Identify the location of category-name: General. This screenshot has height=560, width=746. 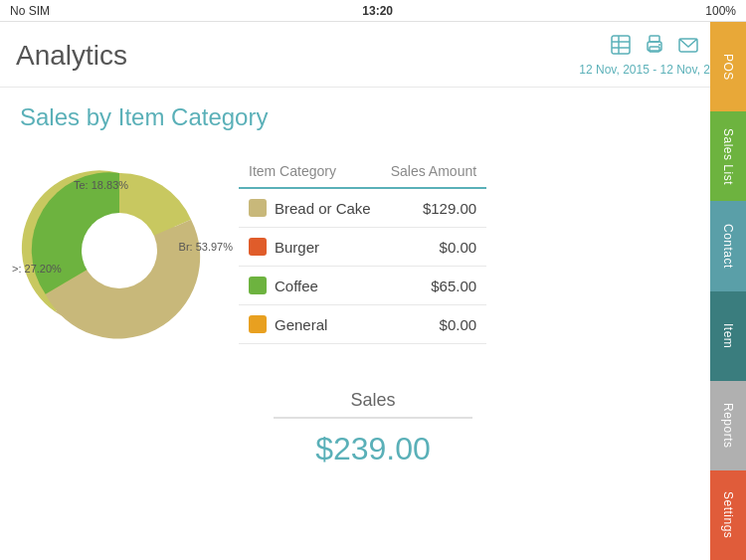
(300, 324).